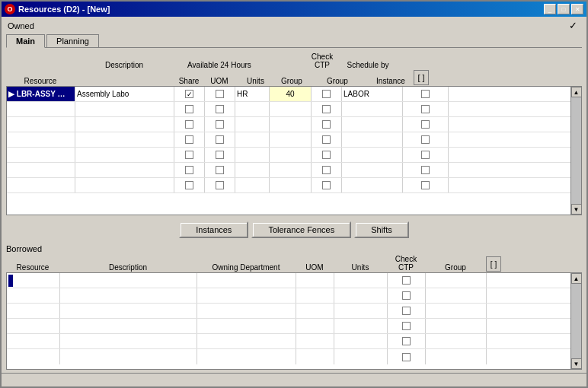 Image resolution: width=588 pixels, height=388 pixels. Describe the element at coordinates (40, 81) in the screenshot. I see `col-resource-label: Resource` at that location.